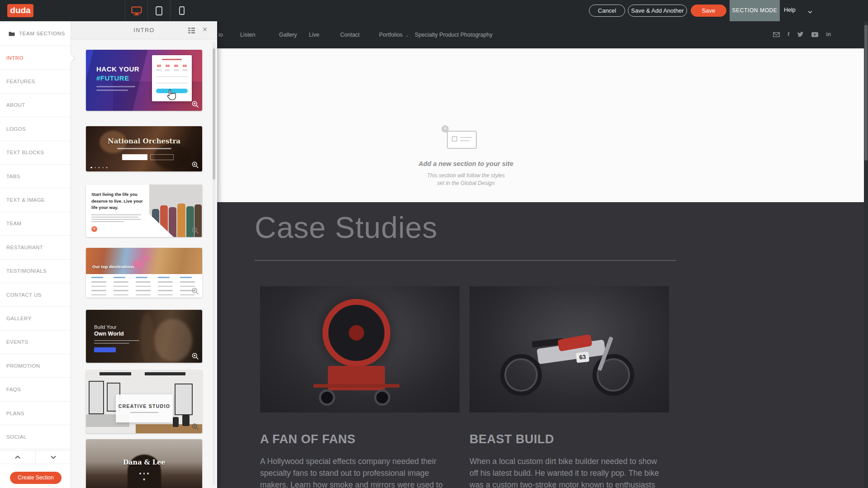 The image size is (868, 488). What do you see at coordinates (35, 389) in the screenshot?
I see `sidebar-item: FAQS` at bounding box center [35, 389].